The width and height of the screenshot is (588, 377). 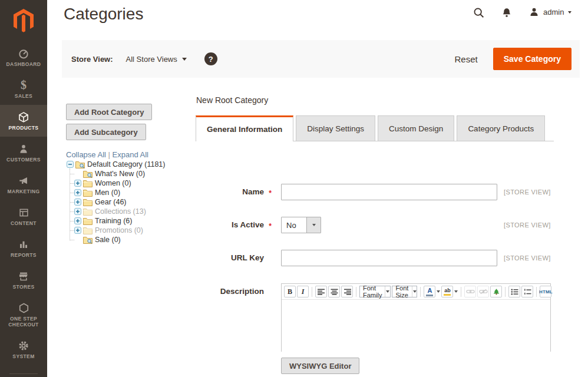 I want to click on align-center-icon, so click(x=334, y=292).